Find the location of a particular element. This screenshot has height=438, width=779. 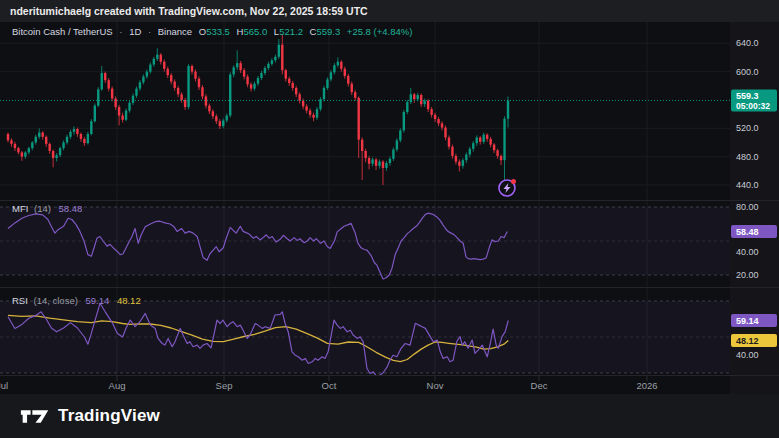

time-axis-label: 2026 is located at coordinates (646, 386).